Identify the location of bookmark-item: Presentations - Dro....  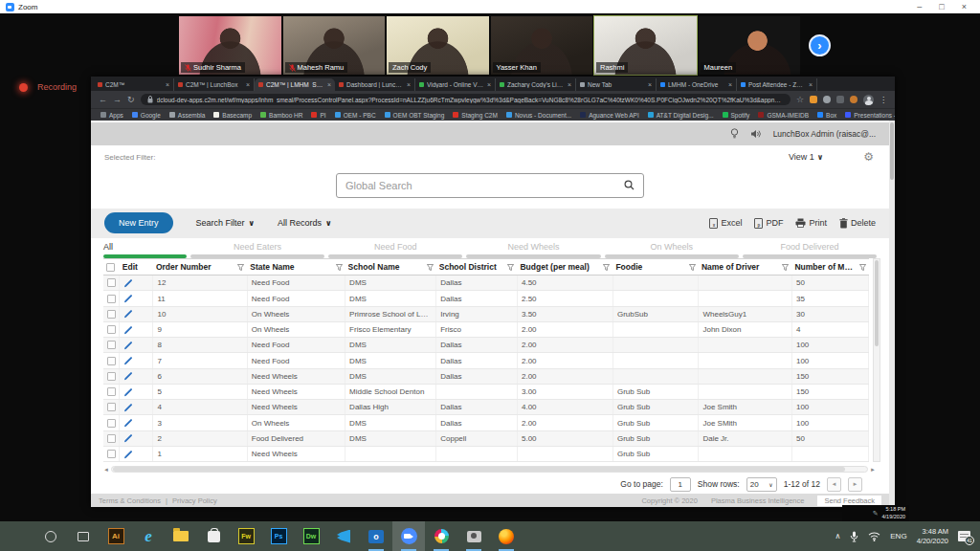
(870, 115).